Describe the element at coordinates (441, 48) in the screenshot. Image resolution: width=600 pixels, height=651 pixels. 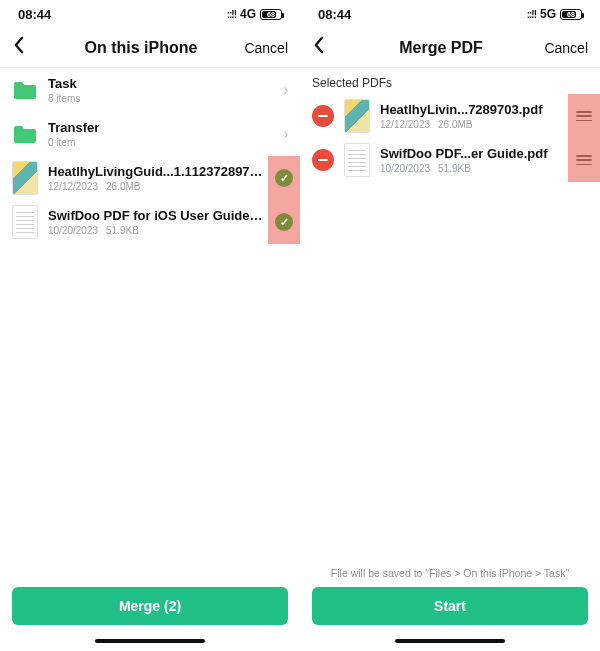
I see `page-title: Merge PDF` at that location.